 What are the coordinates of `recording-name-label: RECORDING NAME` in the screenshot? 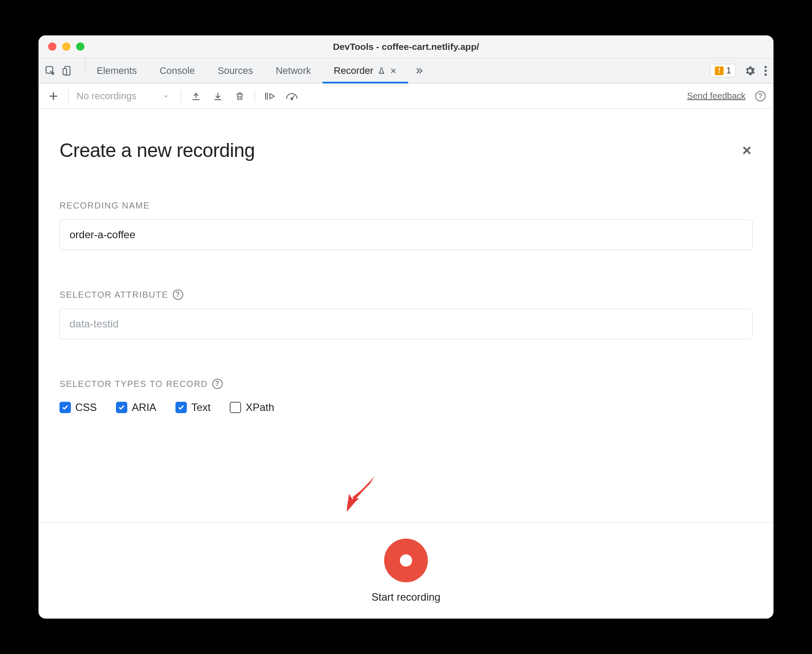 It's located at (406, 205).